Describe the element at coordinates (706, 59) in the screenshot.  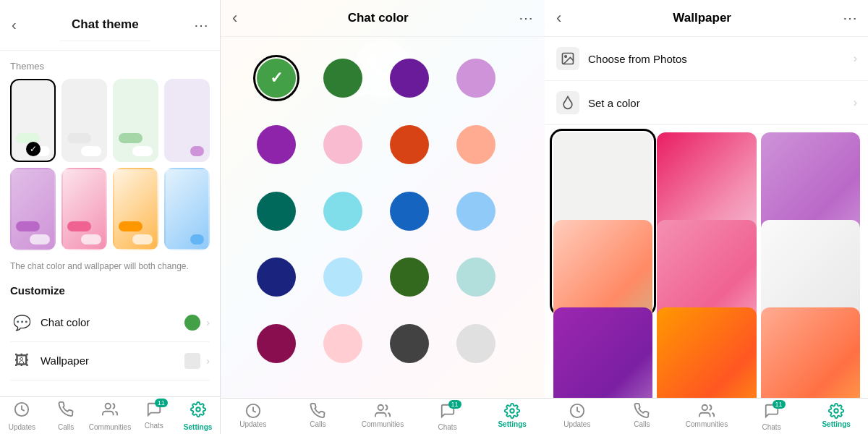
I see `choose-from-photos-option: Choose from Photos ›` at that location.